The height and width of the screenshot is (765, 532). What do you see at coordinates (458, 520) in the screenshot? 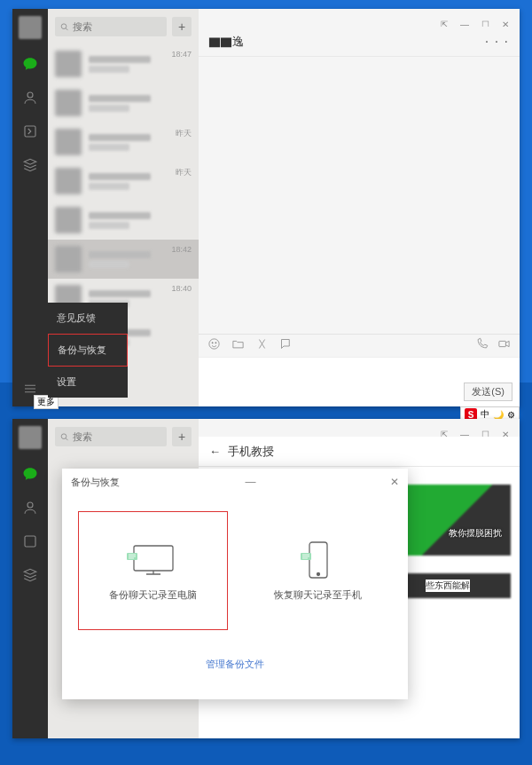
I see `article-thumb` at bounding box center [458, 520].